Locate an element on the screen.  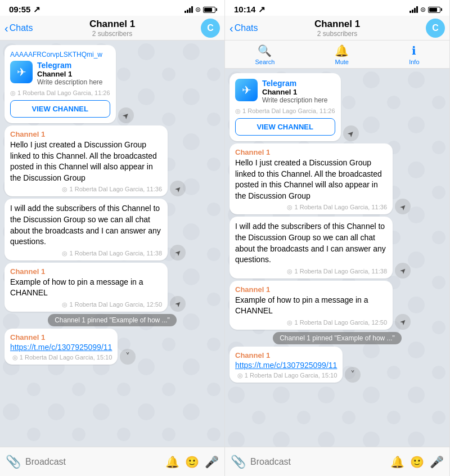
action-label: Mute is located at coordinates (342, 62).